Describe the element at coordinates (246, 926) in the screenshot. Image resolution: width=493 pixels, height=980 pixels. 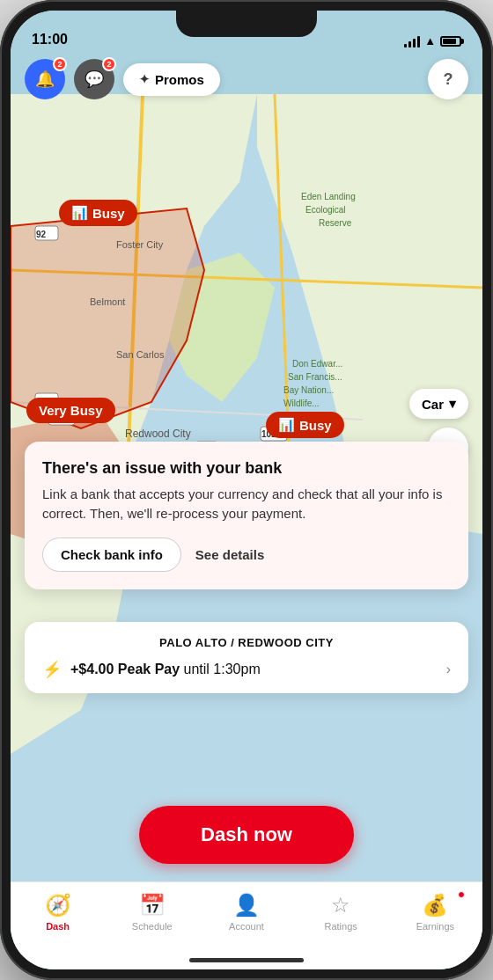
I see `nav-account-label: Account` at that location.